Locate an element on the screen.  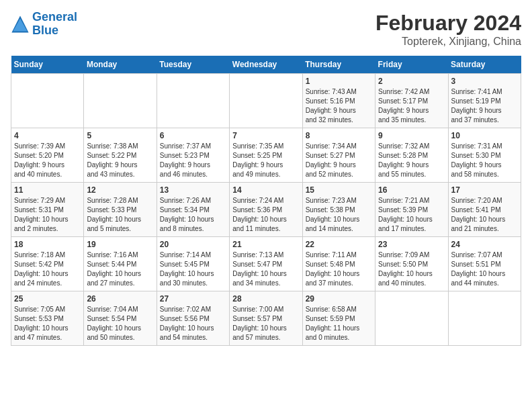
day-number: 27 is located at coordinates (193, 299).